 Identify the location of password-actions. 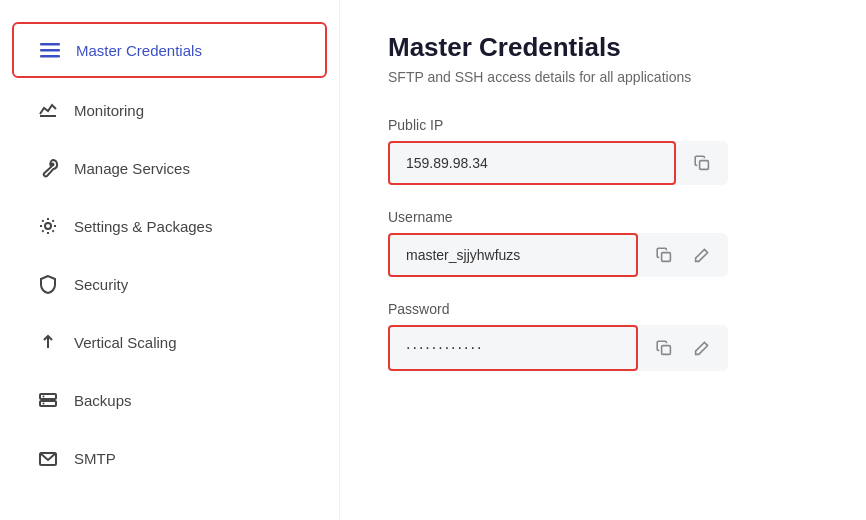
(683, 348).